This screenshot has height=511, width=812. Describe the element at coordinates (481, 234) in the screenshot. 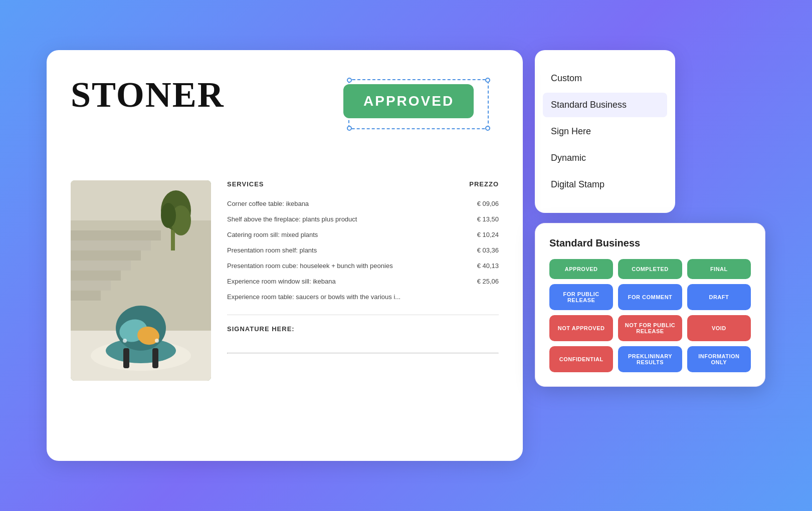

I see `service-price: € 10,24` at that location.